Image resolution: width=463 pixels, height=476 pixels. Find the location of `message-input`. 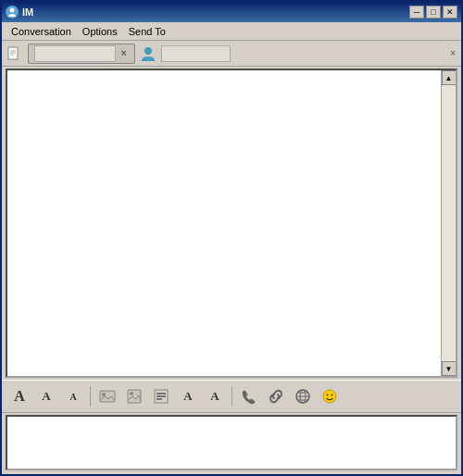

message-input is located at coordinates (232, 443).